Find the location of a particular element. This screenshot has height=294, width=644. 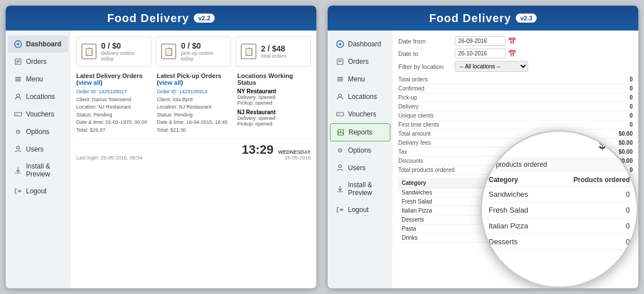

sidebar-item-logout: Logout is located at coordinates (38, 191).